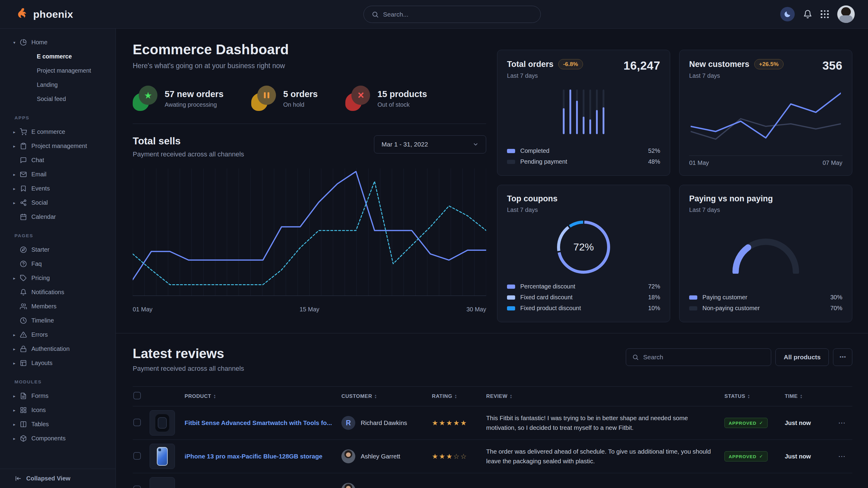 The width and height of the screenshot is (868, 488). I want to click on sidebar-item-label: Errors, so click(39, 335).